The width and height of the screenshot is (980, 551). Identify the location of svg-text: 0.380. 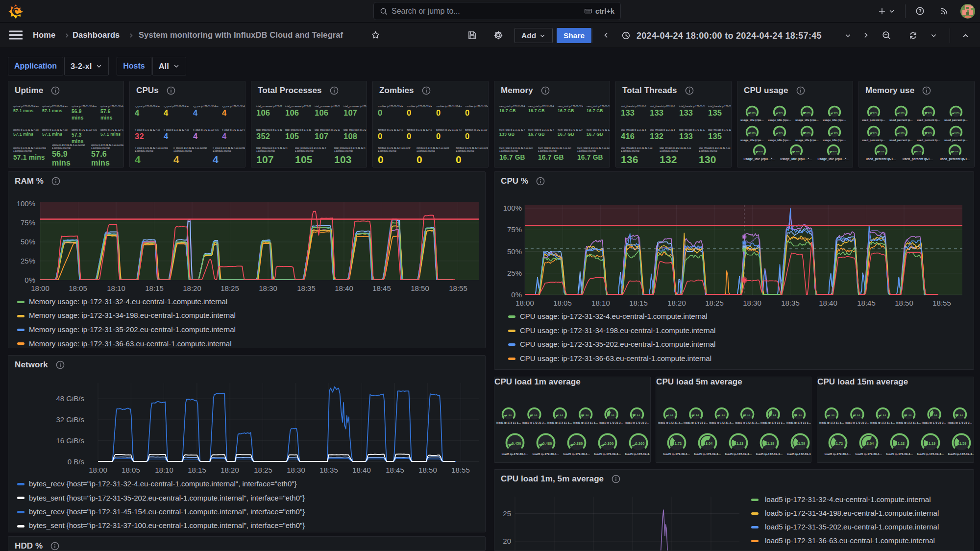
(578, 444).